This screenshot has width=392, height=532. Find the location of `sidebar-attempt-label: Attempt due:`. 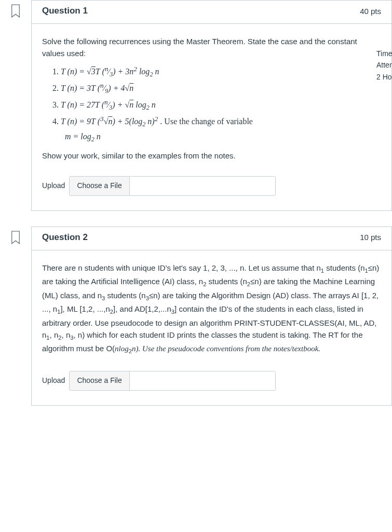

sidebar-attempt-label: Attempt due: is located at coordinates (384, 65).